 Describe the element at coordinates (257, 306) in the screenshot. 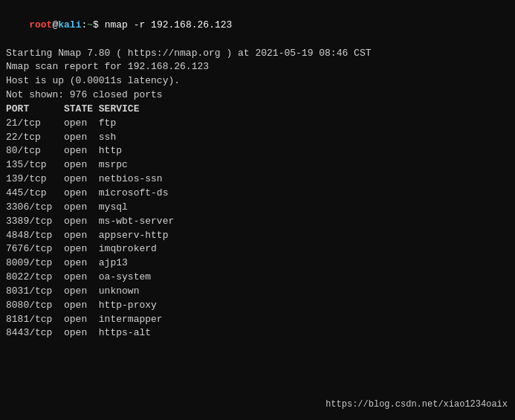

I see `output-line-18: 8080/tcp open http-proxy` at that location.